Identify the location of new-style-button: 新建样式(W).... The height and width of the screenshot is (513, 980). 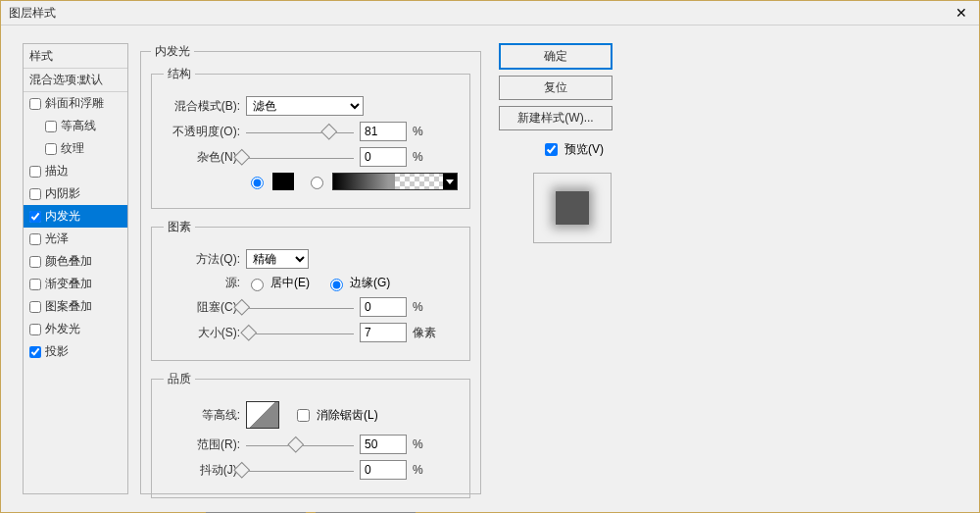
(556, 118).